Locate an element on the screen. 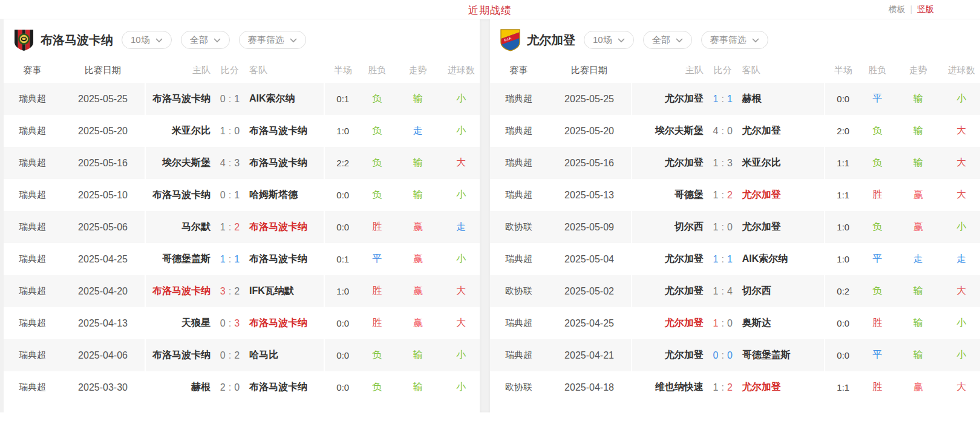 The image size is (980, 436). match-row: 瑞典超 2025-04-25 尤尔加登 1:0 奥斯达 0:0 胜 输 小 is located at coordinates (735, 323).